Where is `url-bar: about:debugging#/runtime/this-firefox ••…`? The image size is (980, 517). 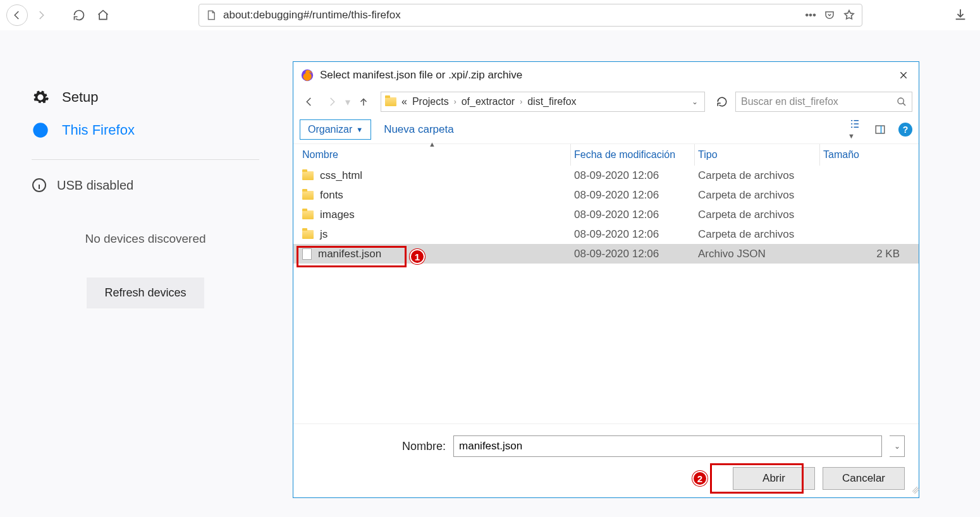 url-bar: about:debugging#/runtime/this-firefox ••… is located at coordinates (530, 15).